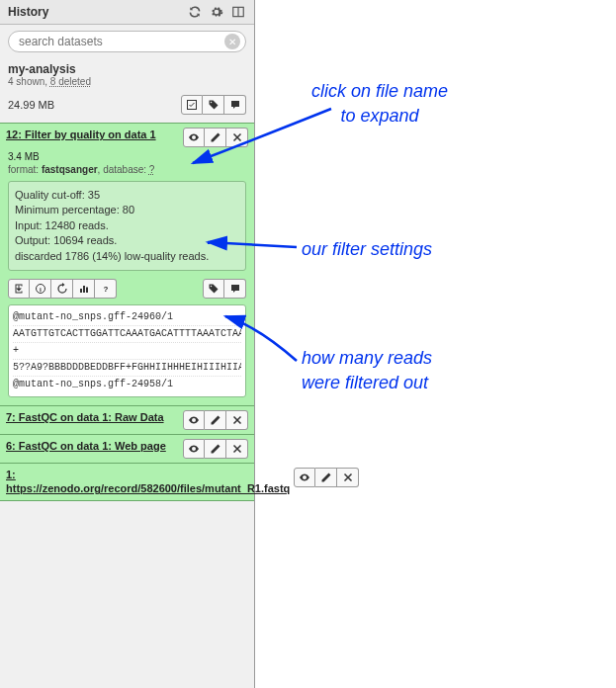  What do you see at coordinates (87, 417) in the screenshot?
I see `dataset-title: 7: FastQC on data 1: Raw Data` at bounding box center [87, 417].